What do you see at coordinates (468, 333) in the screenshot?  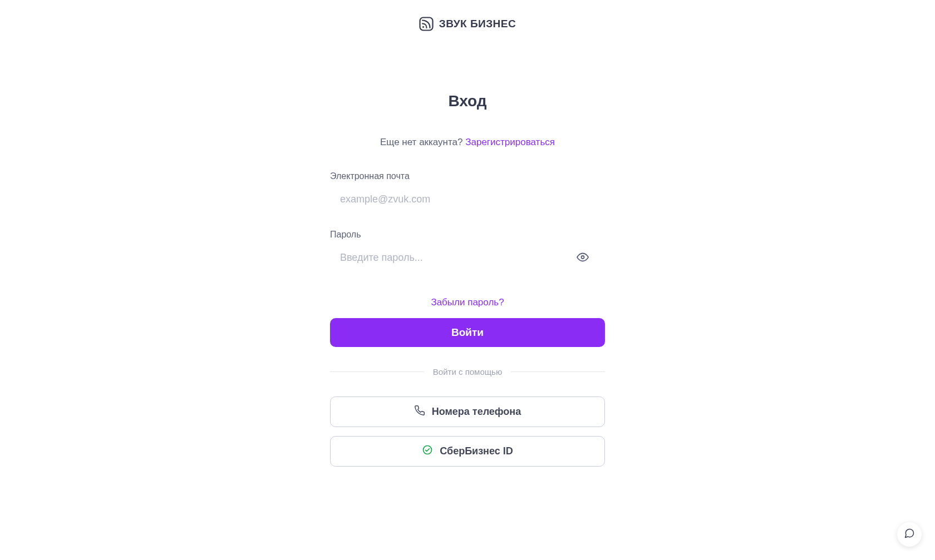 I see `login-button: Войти` at bounding box center [468, 333].